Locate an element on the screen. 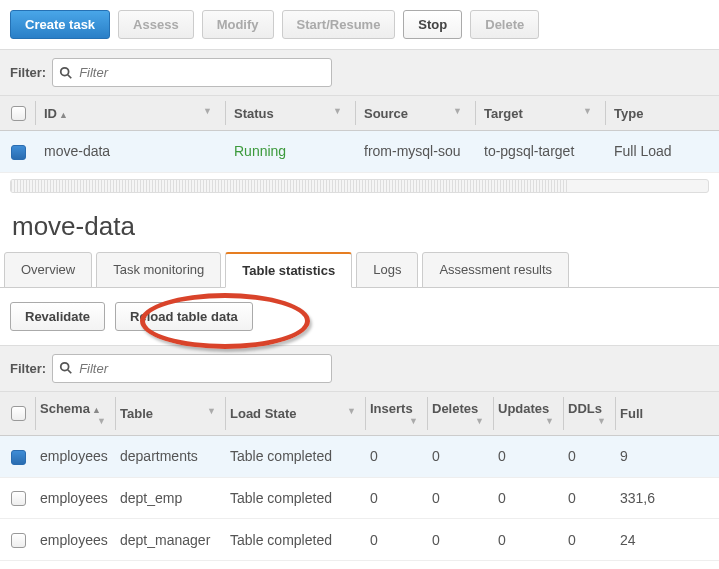  table-row: employees dept_emp Table completed 0 0 0… is located at coordinates (360, 498).